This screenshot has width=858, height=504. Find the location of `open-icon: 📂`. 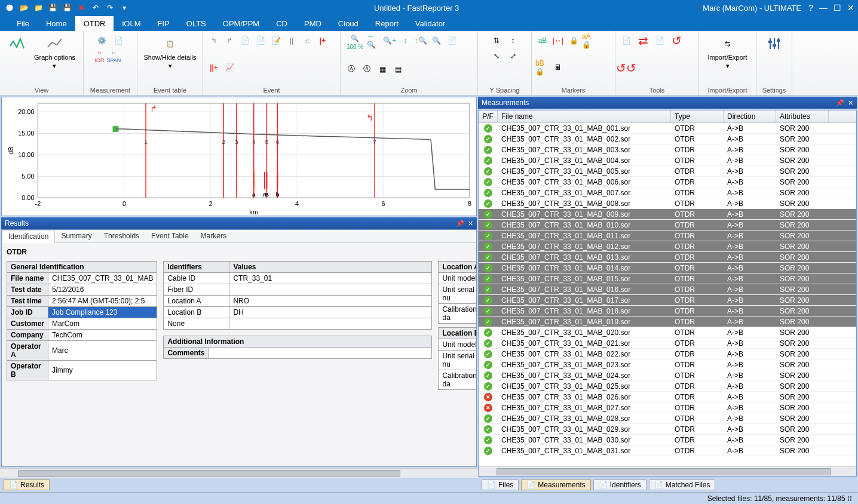

open-icon: 📂 is located at coordinates (24, 8).